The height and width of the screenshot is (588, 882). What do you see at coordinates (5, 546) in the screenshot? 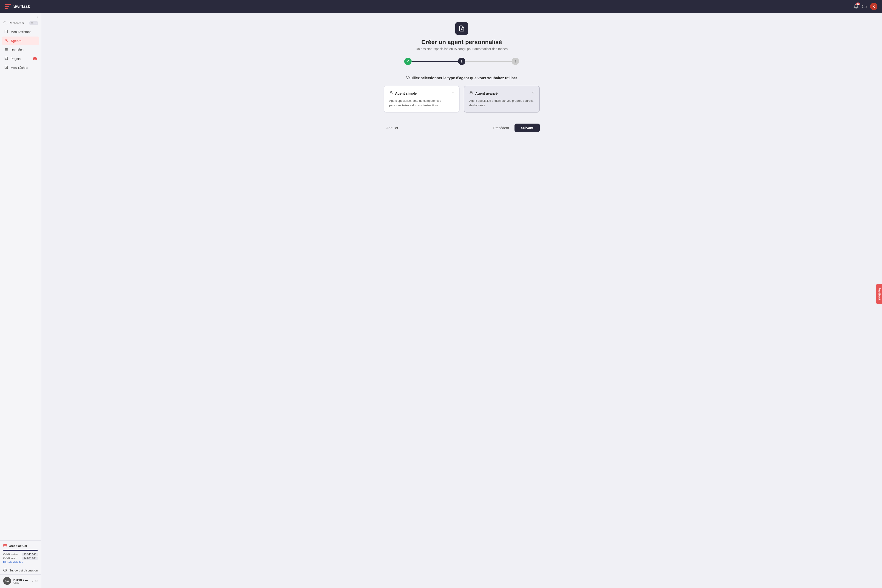
I see `credit-card-icon` at bounding box center [5, 546].